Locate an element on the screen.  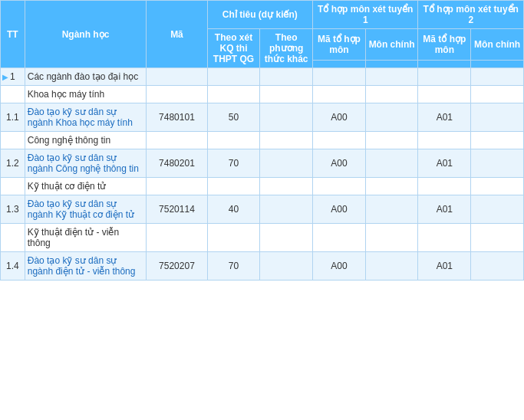
gl2-tt is located at coordinates (13, 141).